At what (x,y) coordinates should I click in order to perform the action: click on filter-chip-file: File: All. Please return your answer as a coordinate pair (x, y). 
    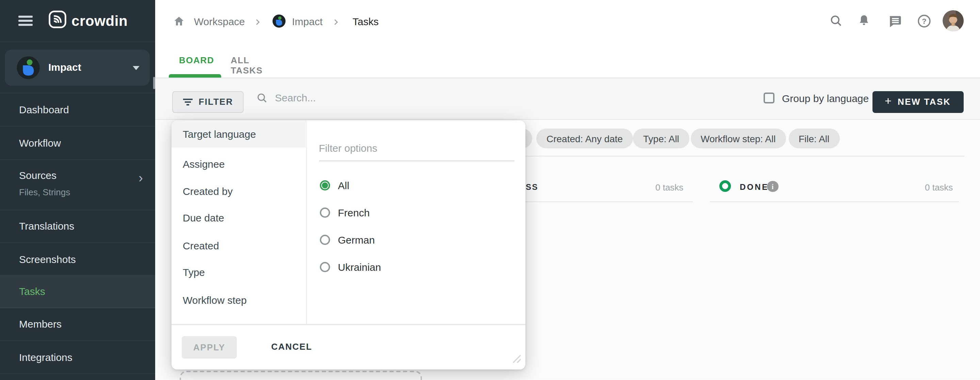
    Looking at the image, I should click on (814, 139).